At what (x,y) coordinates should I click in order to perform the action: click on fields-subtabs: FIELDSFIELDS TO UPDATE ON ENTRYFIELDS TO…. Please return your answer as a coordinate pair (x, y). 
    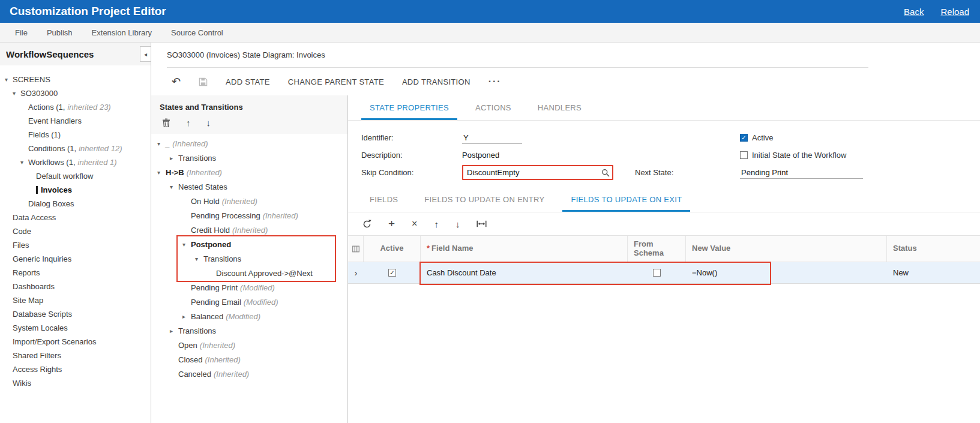
    Looking at the image, I should click on (664, 200).